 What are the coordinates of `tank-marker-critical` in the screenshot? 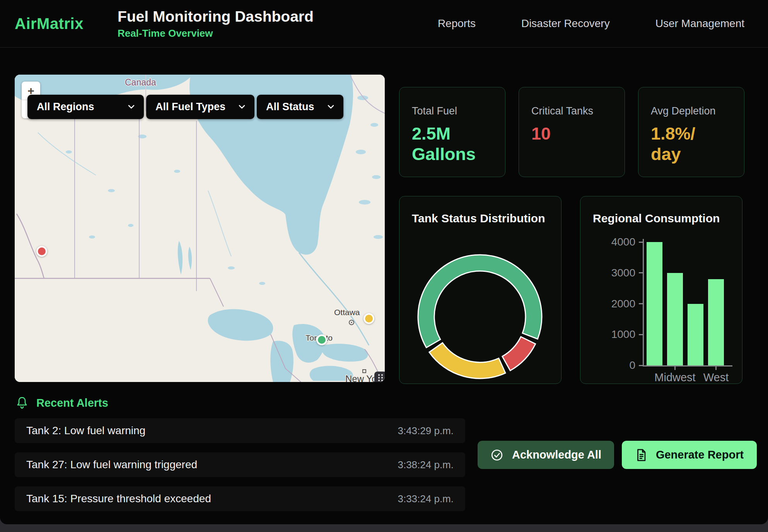 It's located at (42, 251).